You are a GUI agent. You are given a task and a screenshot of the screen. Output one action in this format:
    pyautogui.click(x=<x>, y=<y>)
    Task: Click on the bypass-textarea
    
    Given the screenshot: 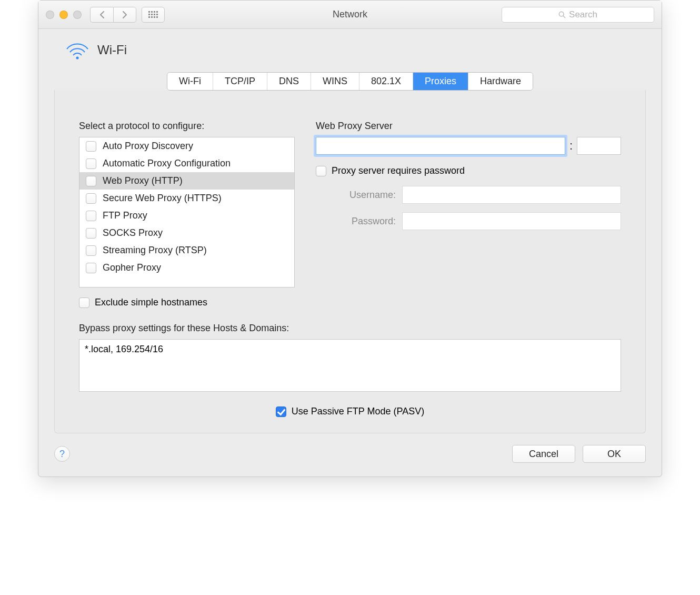 What is the action you would take?
    pyautogui.click(x=350, y=365)
    